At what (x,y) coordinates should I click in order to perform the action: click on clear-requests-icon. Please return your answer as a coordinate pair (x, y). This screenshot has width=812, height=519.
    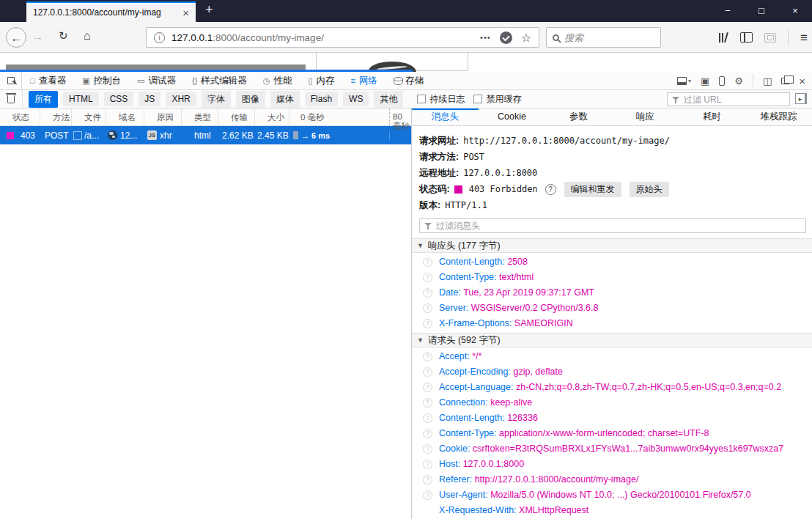
    Looking at the image, I should click on (11, 100).